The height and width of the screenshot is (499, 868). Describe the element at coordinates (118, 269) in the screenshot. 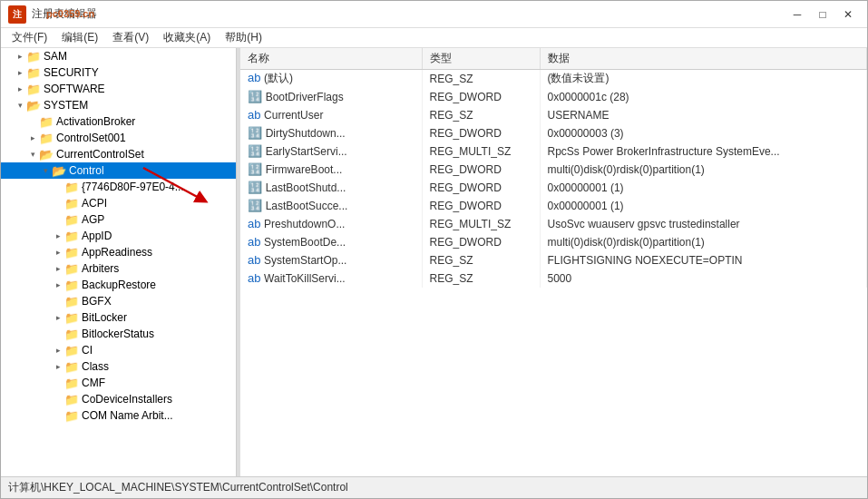

I see `tree-node-arbiters: ▸📁Arbiters` at that location.